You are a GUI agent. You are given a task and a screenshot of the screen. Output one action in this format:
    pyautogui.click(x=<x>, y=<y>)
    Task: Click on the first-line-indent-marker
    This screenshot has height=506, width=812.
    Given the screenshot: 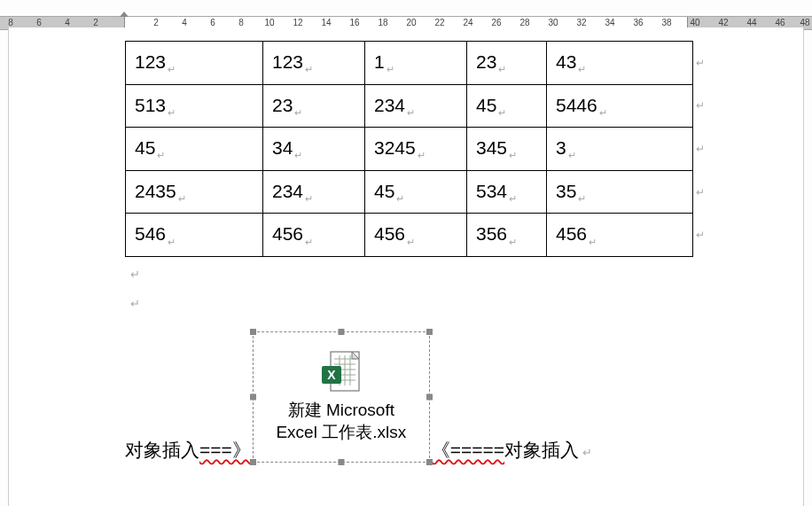 What is the action you would take?
    pyautogui.click(x=124, y=14)
    